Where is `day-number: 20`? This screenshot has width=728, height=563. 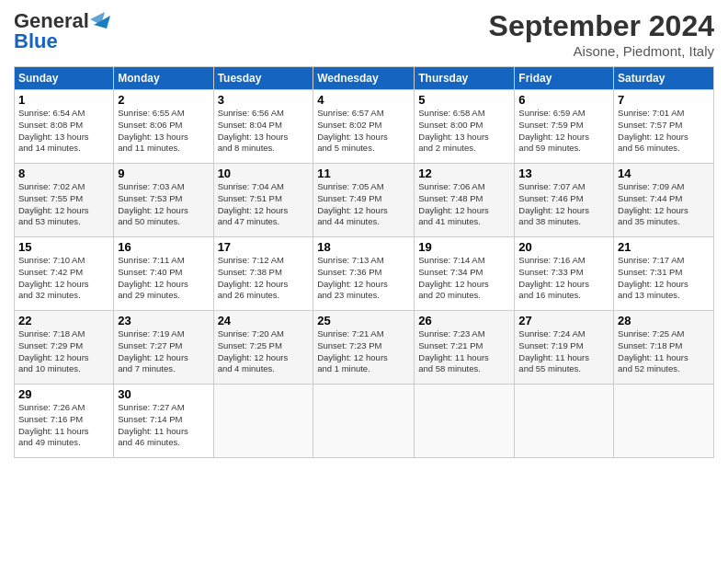 day-number: 20 is located at coordinates (564, 247).